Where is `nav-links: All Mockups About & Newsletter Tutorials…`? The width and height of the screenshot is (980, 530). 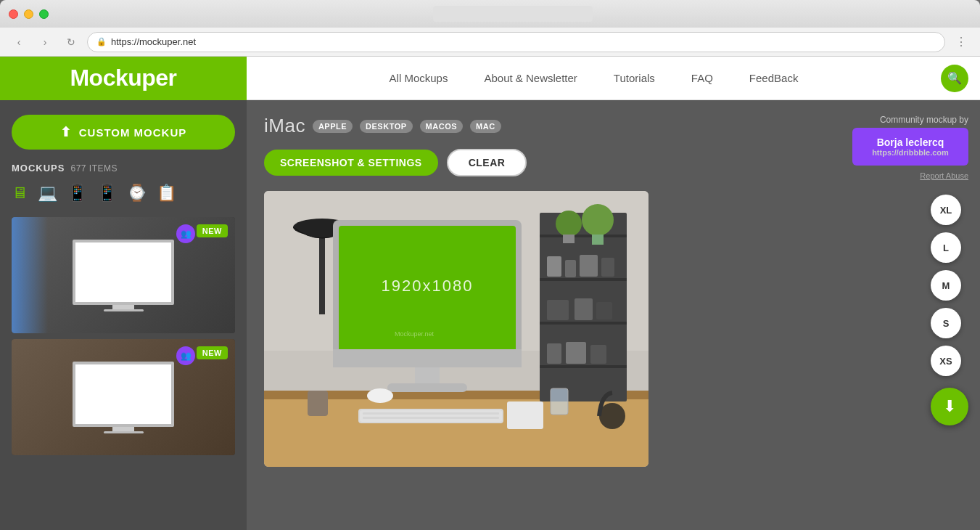
nav-links: All Mockups About & Newsletter Tutorials… is located at coordinates (593, 78).